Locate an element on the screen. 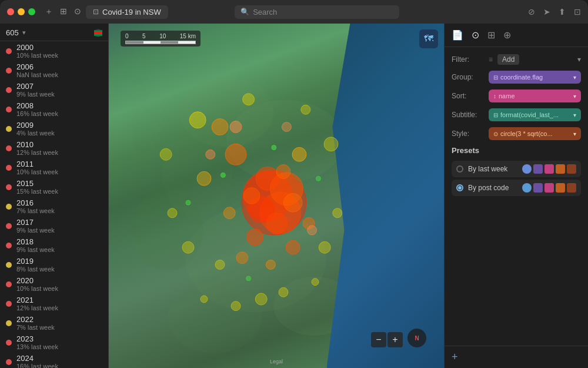  scale-labels: 0 5 10 15 km is located at coordinates (161, 37).